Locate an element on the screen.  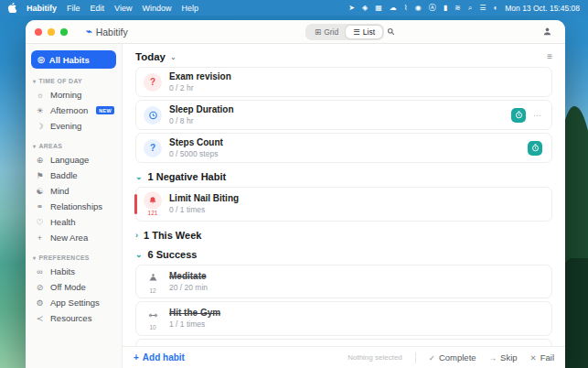
menubar-status-area: ➤ ◈ ▦ ☁ ⌇ ◉ Ⓐ ▮ ≋ ⌕ ☰ ◐ Mon 13 Oct. 15:4… is located at coordinates (465, 7).